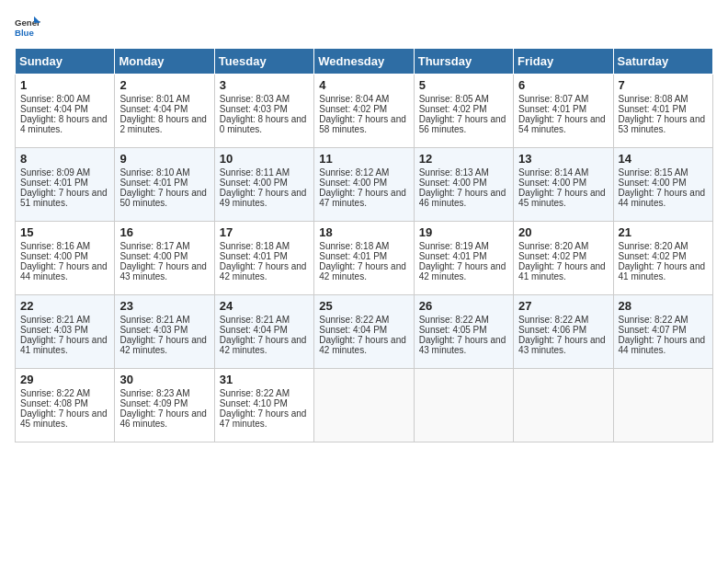  What do you see at coordinates (254, 403) in the screenshot?
I see `sunset-text: Sunset: 4:10 PM` at bounding box center [254, 403].